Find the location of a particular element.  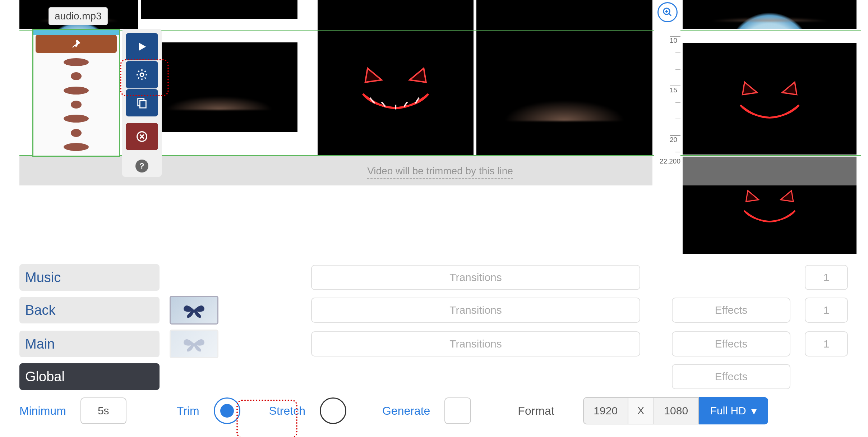

copy-icon is located at coordinates (142, 103).